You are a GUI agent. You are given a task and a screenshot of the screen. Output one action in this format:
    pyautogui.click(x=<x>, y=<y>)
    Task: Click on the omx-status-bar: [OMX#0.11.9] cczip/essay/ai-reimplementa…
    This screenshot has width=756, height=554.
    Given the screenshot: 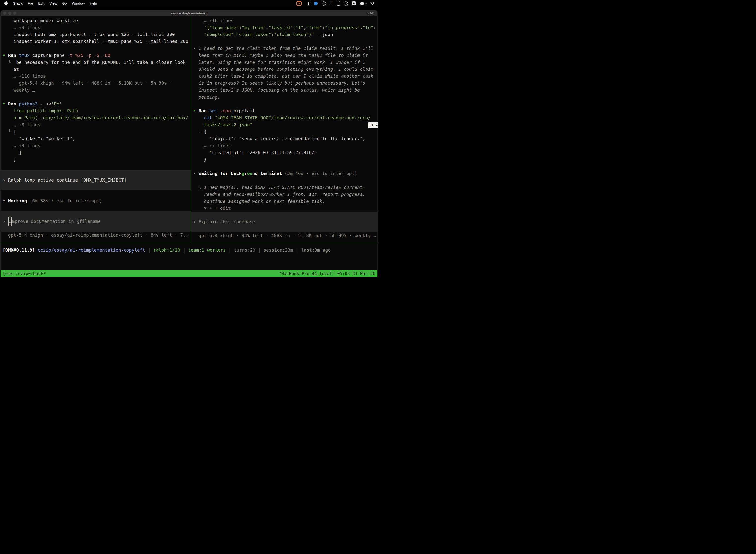 What is the action you would take?
    pyautogui.click(x=189, y=250)
    